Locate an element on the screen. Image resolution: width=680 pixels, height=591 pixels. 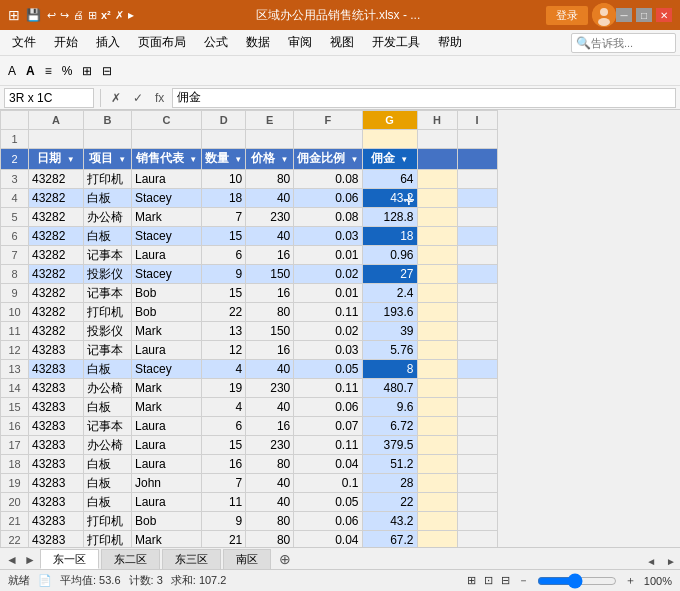
cell: 21 is located at coordinates (224, 540).